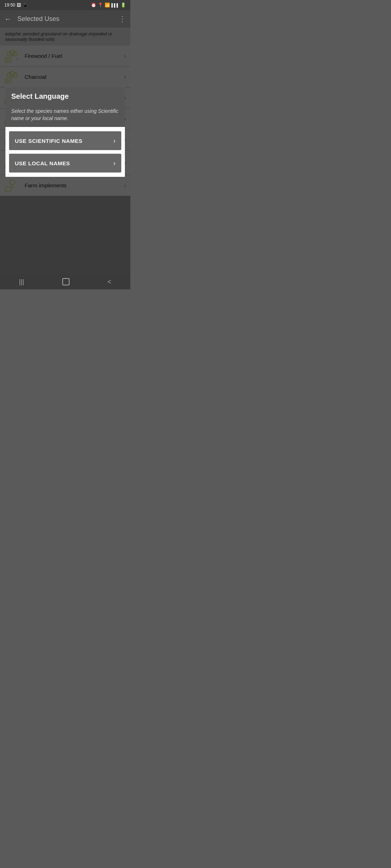 The width and height of the screenshot is (391, 868). What do you see at coordinates (65, 141) in the screenshot?
I see `use-scientific-names-button: USE SCIENTIFIC NAMES ›` at bounding box center [65, 141].